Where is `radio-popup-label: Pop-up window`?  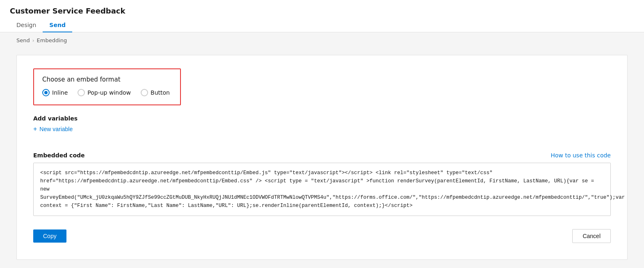 radio-popup-label: Pop-up window is located at coordinates (109, 93).